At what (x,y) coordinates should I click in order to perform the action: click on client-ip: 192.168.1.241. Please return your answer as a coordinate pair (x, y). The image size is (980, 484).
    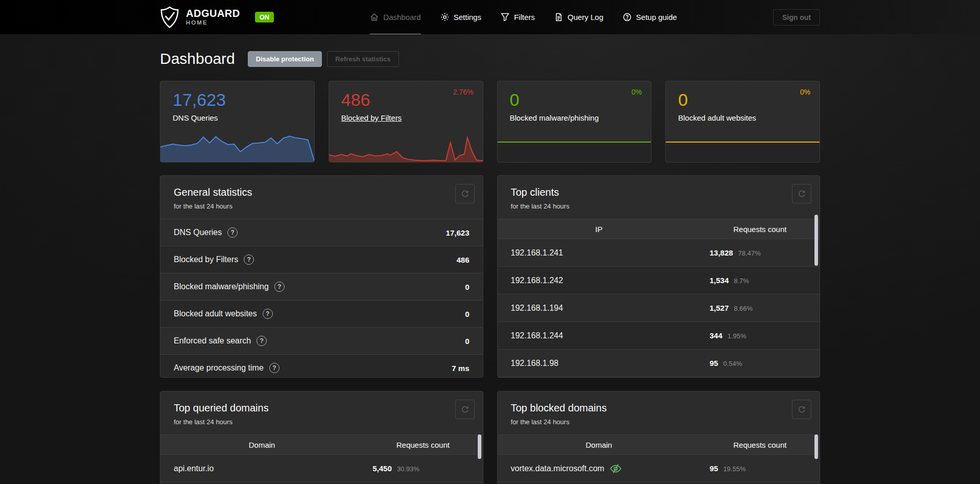
    Looking at the image, I should click on (599, 253).